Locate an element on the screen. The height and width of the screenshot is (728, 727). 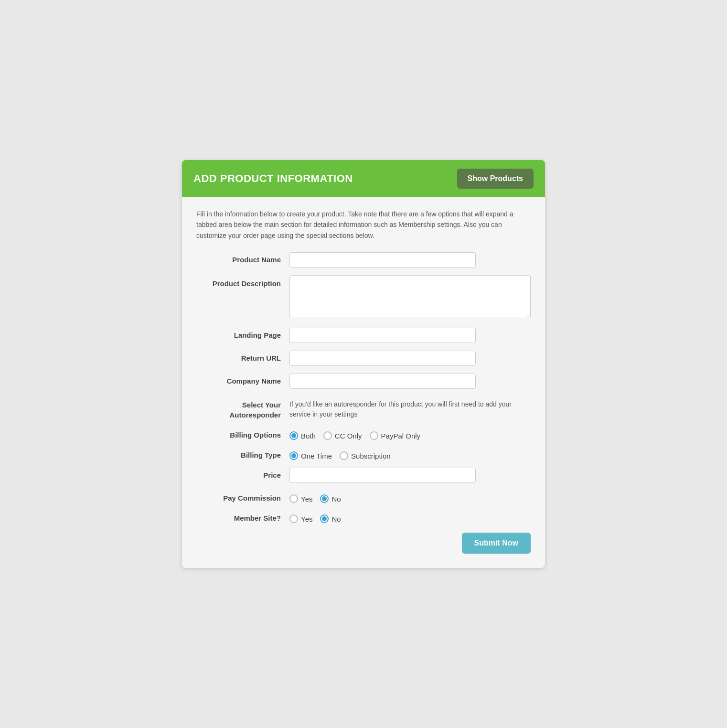
billing-options-row: Billing Options Both CC Only PayPal Only is located at coordinates (364, 434).